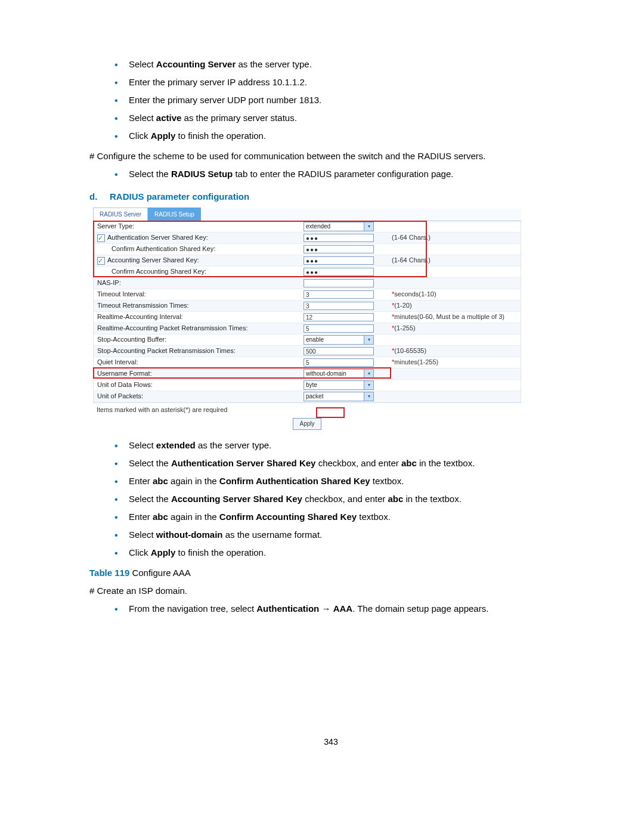 Image resolution: width=644 pixels, height=833 pixels. Describe the element at coordinates (339, 261) in the screenshot. I see `input-acct-key: ●●●` at that location.